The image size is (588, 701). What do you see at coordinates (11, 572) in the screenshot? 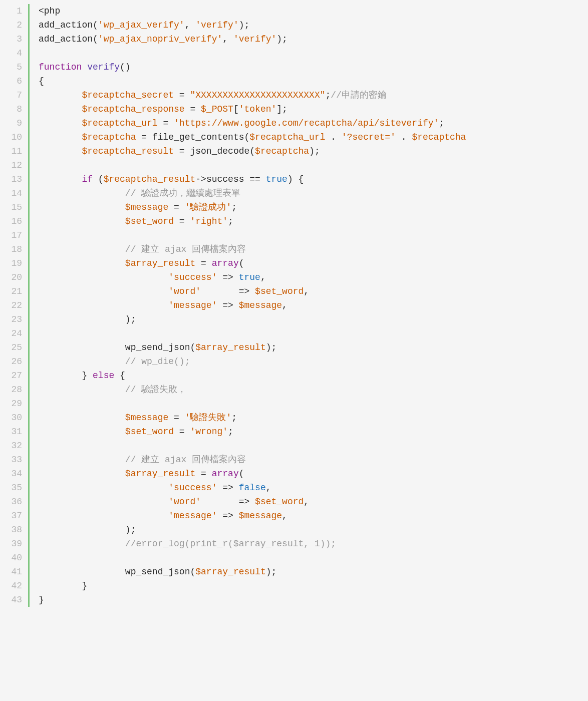
I see `line-number: 41` at bounding box center [11, 572].